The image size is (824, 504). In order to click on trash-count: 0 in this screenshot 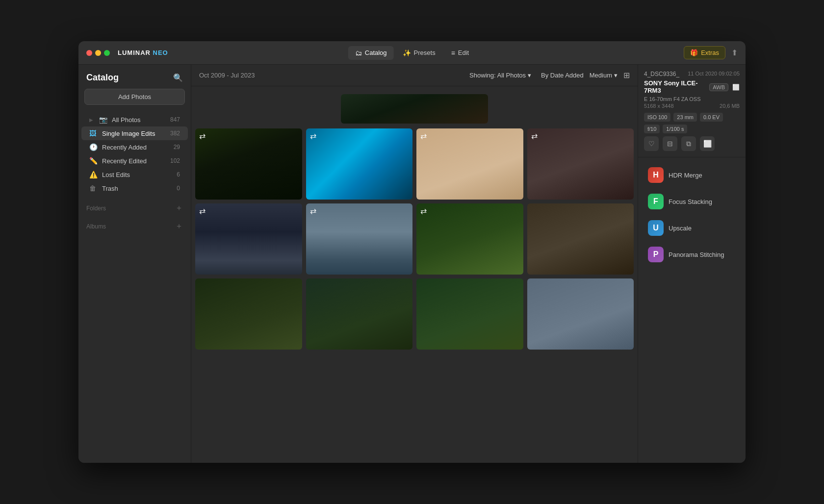, I will do `click(179, 188)`.